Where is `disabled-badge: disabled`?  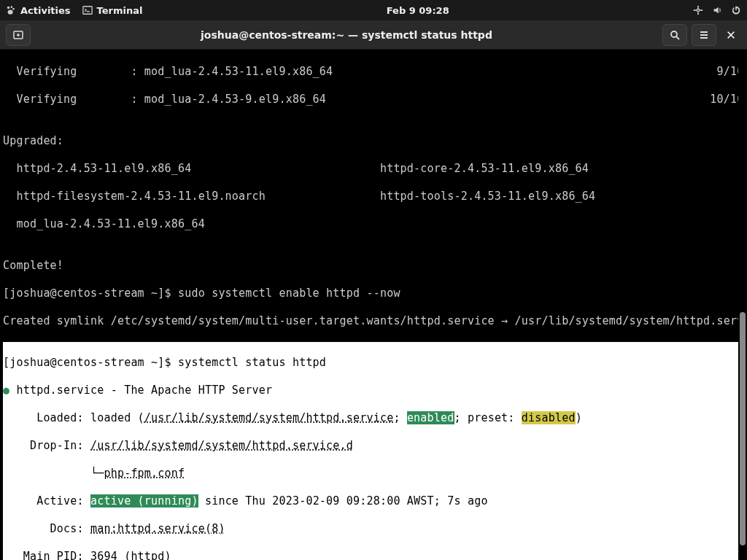 disabled-badge: disabled is located at coordinates (549, 418).